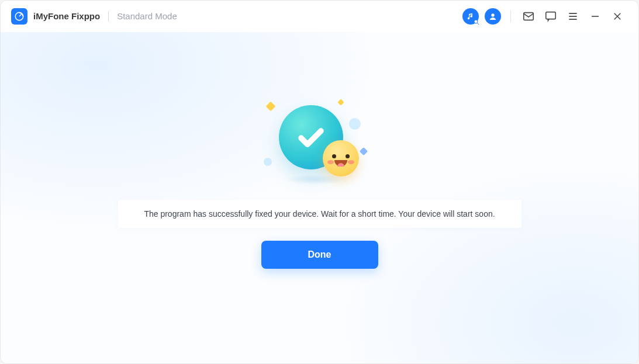 The width and height of the screenshot is (639, 364). What do you see at coordinates (109, 16) in the screenshot?
I see `title-divider` at bounding box center [109, 16].